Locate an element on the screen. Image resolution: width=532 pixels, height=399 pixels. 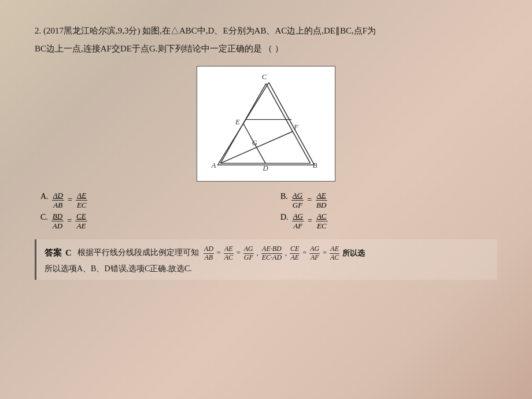
option-b-frac1-num: AG is located at coordinates (297, 195).